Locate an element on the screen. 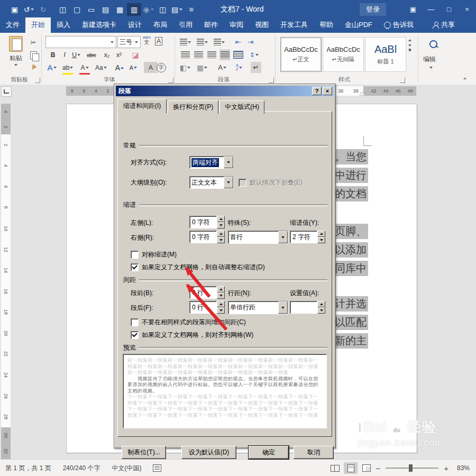 The image size is (476, 476). styles-pane-icon is located at coordinates (410, 51).